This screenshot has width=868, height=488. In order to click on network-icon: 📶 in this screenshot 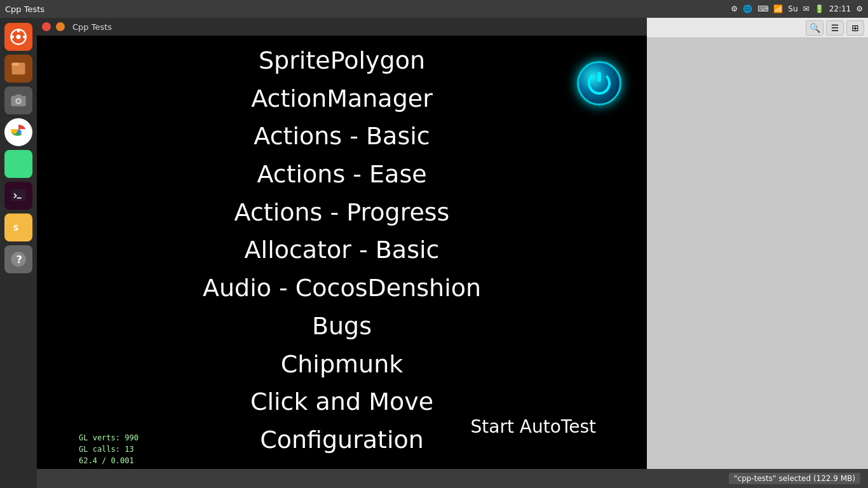, I will do `click(778, 9)`.